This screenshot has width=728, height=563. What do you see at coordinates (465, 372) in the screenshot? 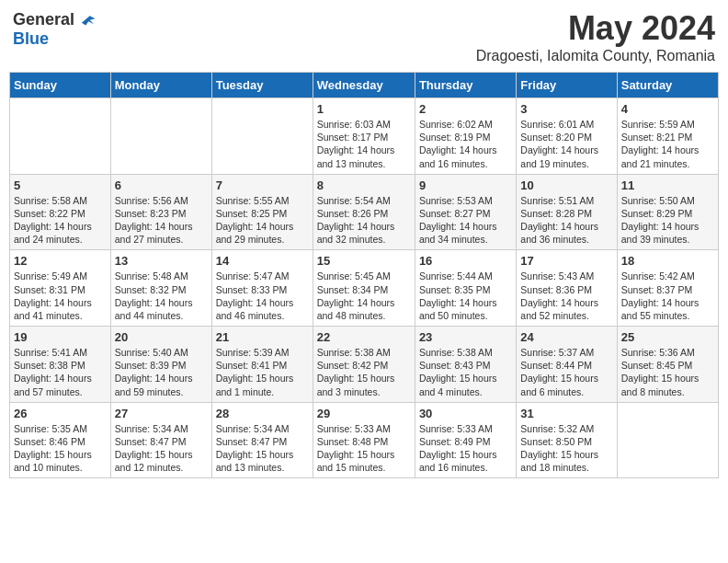
I see `day-info: Sunrise: 5:38 AM Sunset: 8:43 PM Dayligh…` at bounding box center [465, 372].